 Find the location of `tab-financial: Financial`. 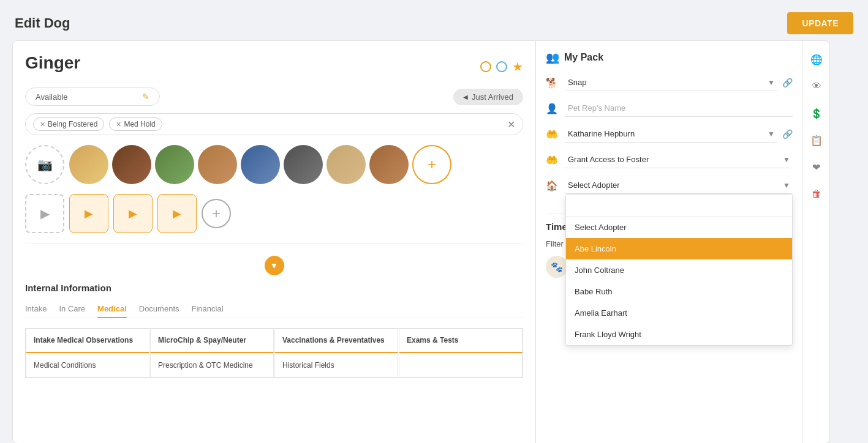

tab-financial: Financial is located at coordinates (208, 310).